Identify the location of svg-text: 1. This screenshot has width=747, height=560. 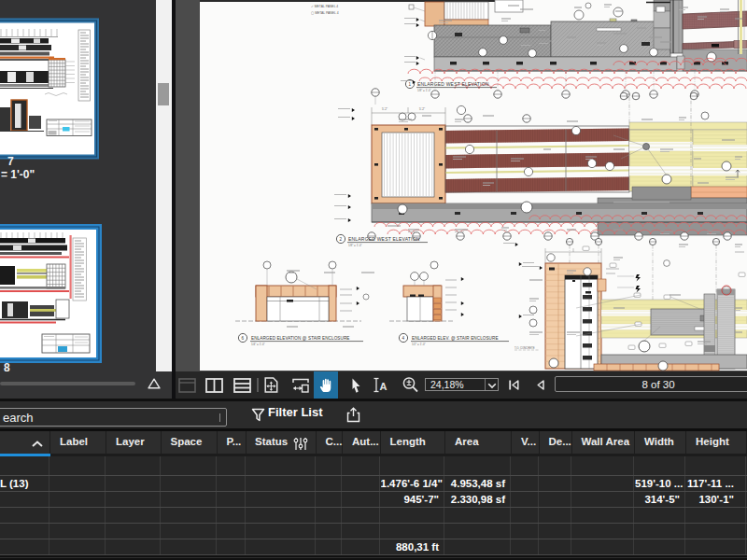
(409, 84).